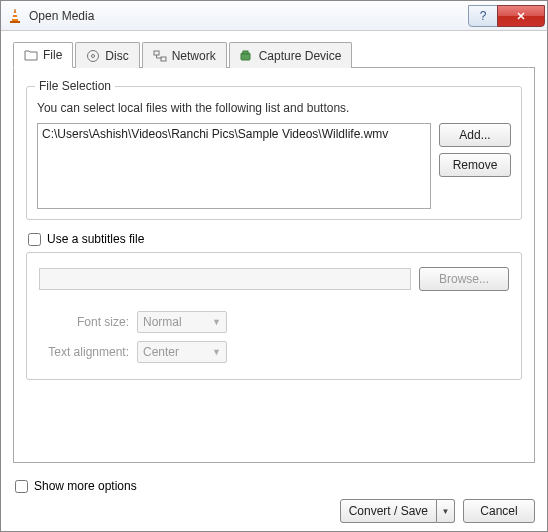  What do you see at coordinates (274, 54) in the screenshot?
I see `source-tabs: File Disc Network Capture Device` at bounding box center [274, 54].